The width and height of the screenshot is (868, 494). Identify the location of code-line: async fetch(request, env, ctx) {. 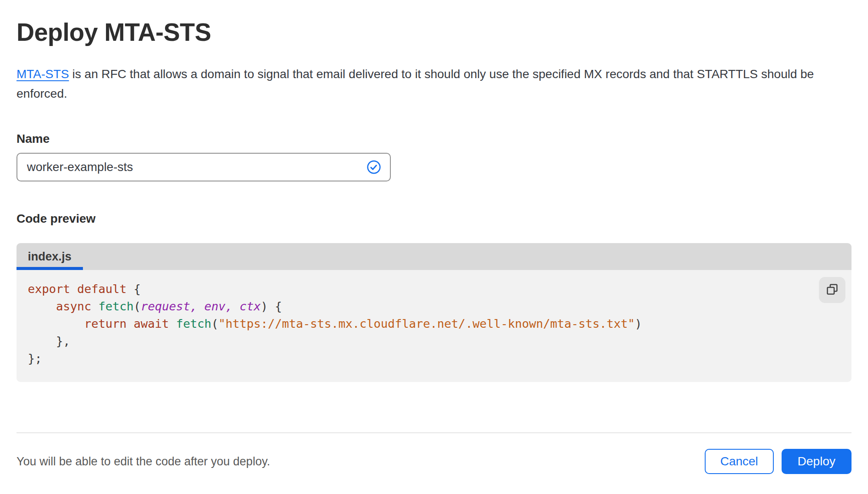
(420, 306).